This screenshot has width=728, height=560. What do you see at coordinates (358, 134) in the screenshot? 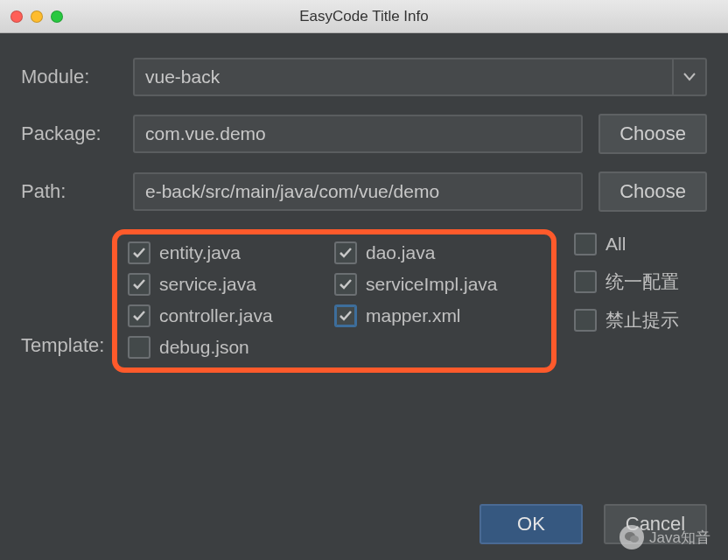
I see `package-input` at bounding box center [358, 134].